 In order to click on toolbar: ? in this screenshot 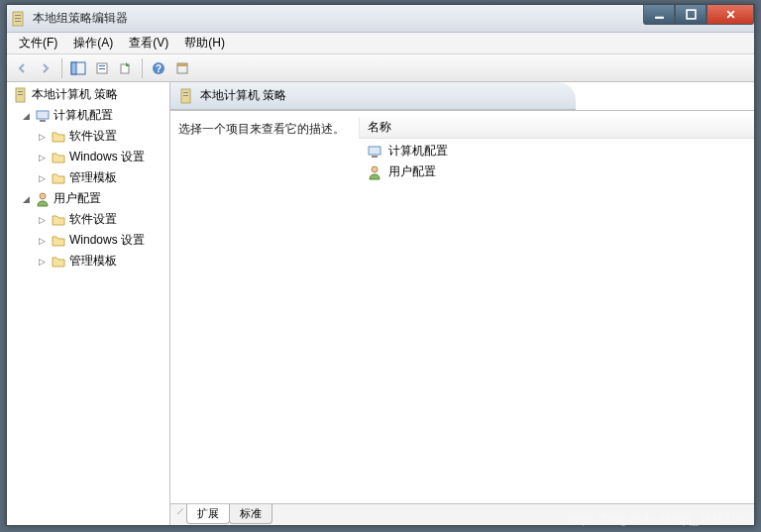, I will do `click(380, 68)`.